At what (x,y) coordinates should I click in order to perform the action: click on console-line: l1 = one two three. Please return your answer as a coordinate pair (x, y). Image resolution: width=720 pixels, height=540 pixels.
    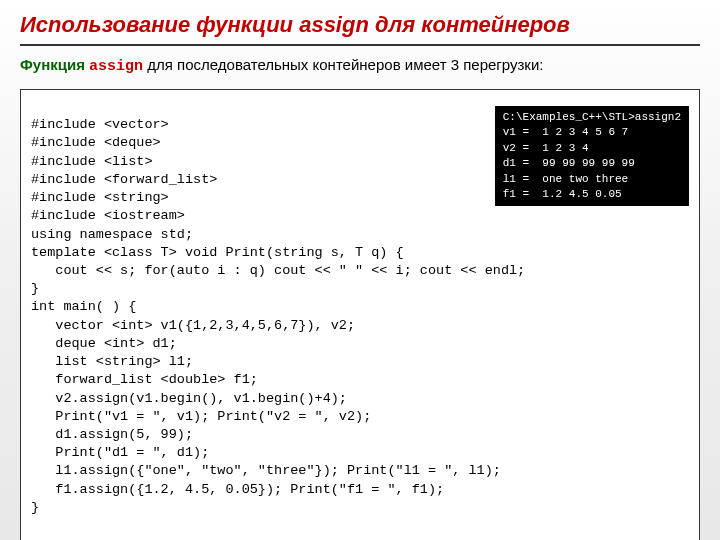
    Looking at the image, I should click on (566, 179).